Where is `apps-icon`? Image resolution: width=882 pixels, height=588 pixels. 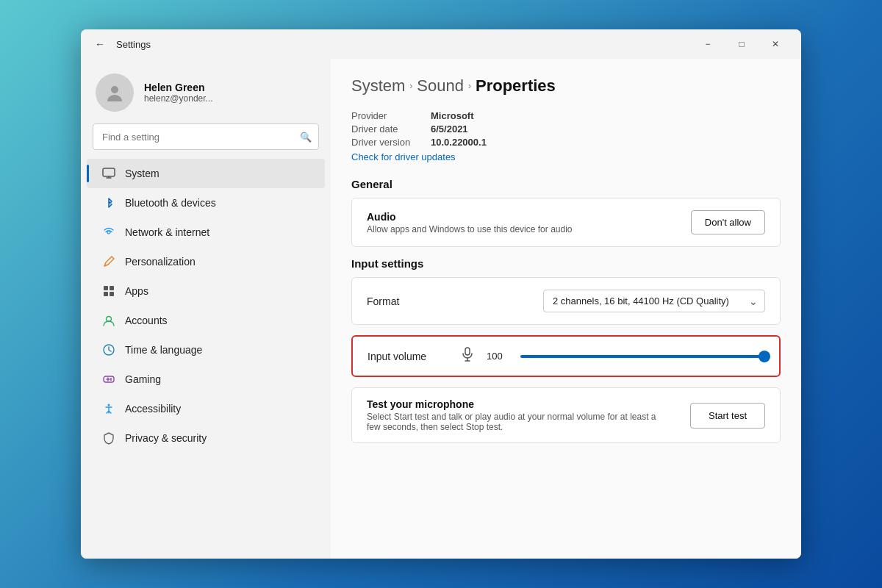
apps-icon is located at coordinates (109, 291).